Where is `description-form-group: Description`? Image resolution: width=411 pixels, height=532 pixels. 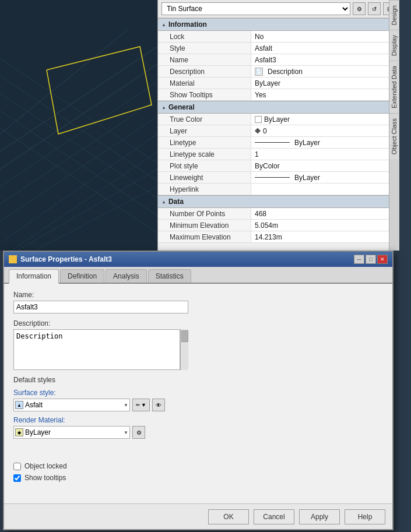
description-form-group: Description is located at coordinates (198, 345).